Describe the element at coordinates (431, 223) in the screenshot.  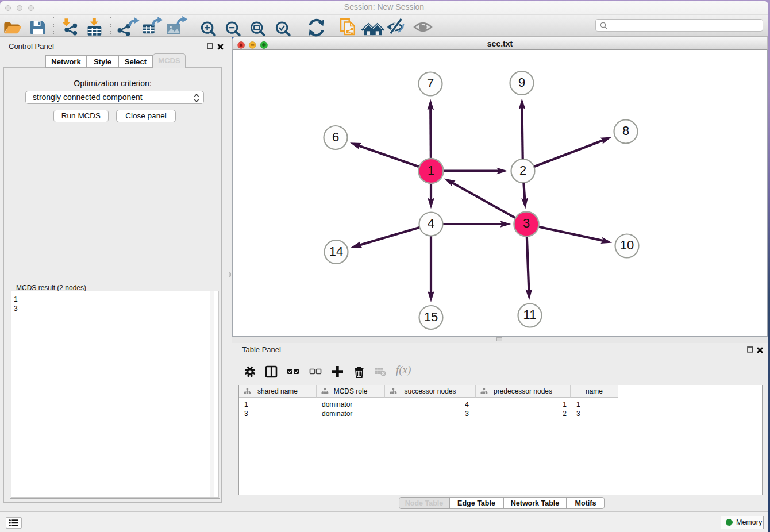
I see `svg-text: 4` at that location.